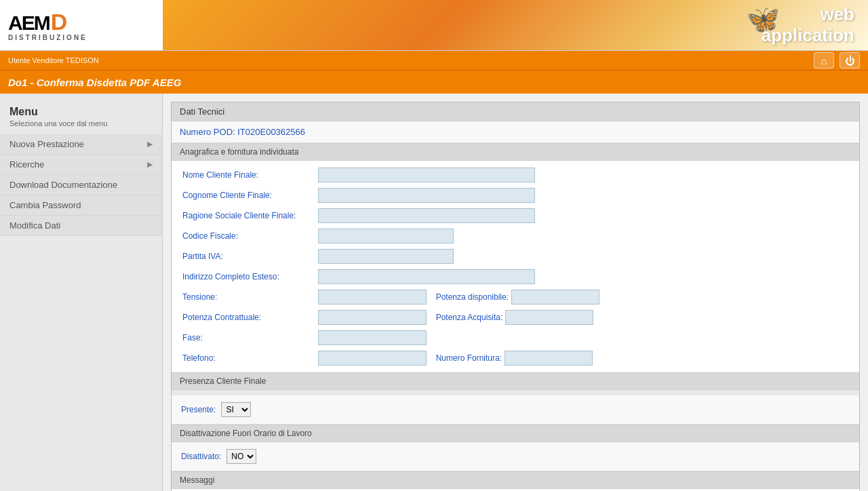 Image resolution: width=868 pixels, height=491 pixels. Describe the element at coordinates (372, 317) in the screenshot. I see `potenza-contrattuale-input` at that location.